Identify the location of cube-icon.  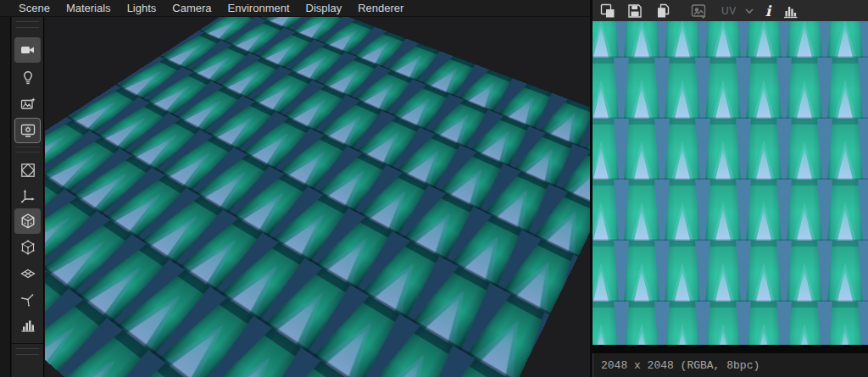
(28, 221).